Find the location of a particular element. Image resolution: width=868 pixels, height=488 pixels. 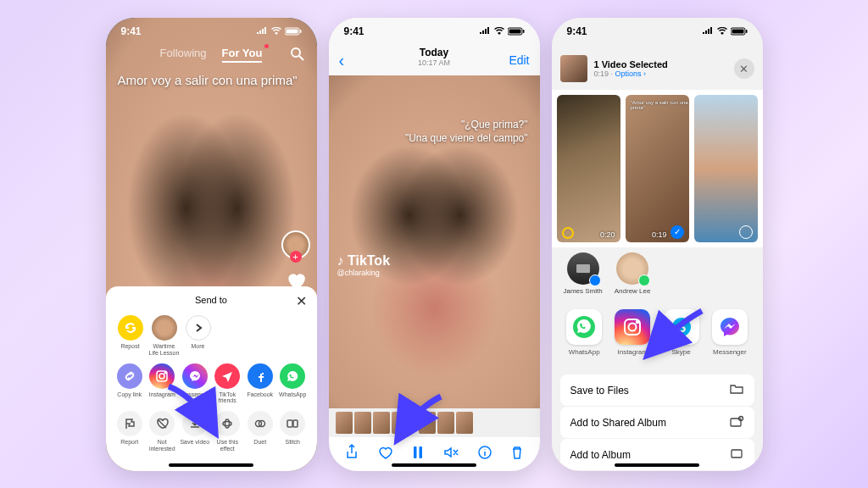

album-icon is located at coordinates (737, 454).